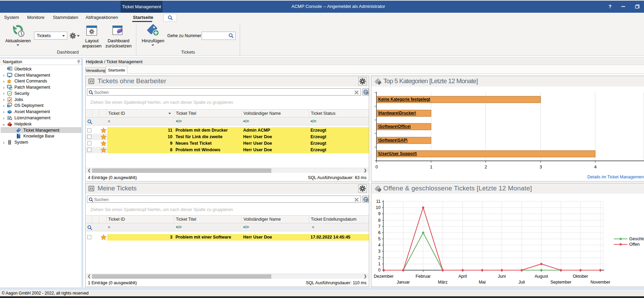  What do you see at coordinates (522, 282) in the screenshot?
I see `svg-text: Juli` at bounding box center [522, 282].